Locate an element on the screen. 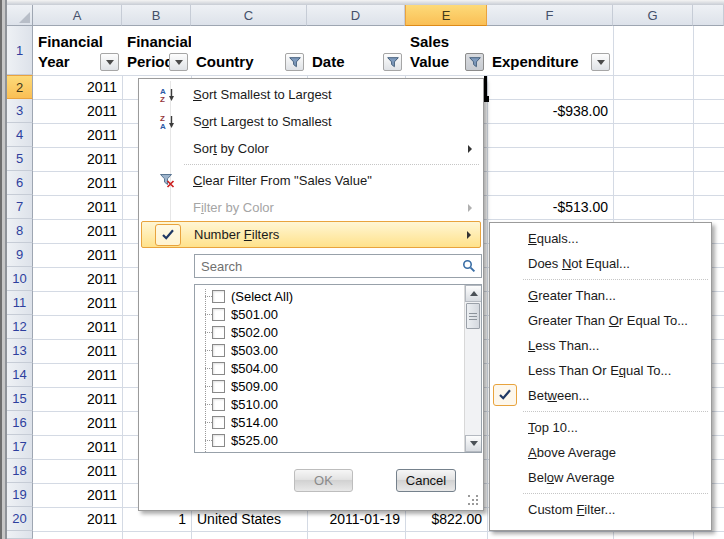  menu-item-filter-by-color: Filter by Color is located at coordinates (311, 208).